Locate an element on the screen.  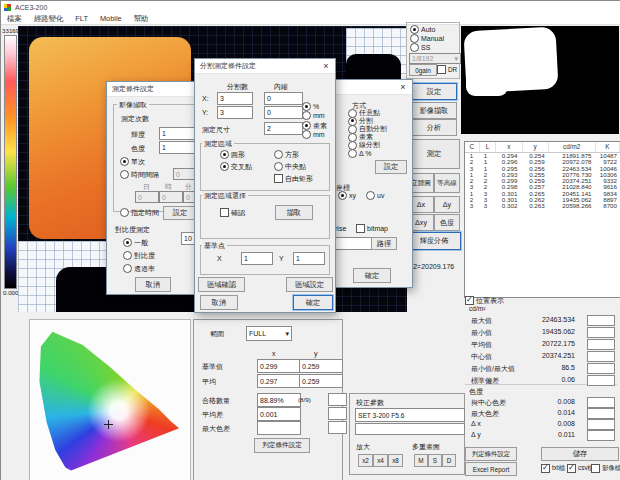
uv-radio: uv is located at coordinates (375, 196).